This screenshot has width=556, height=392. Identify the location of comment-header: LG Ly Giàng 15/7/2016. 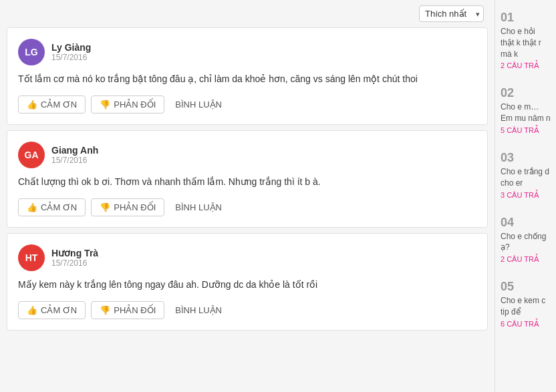
(247, 52).